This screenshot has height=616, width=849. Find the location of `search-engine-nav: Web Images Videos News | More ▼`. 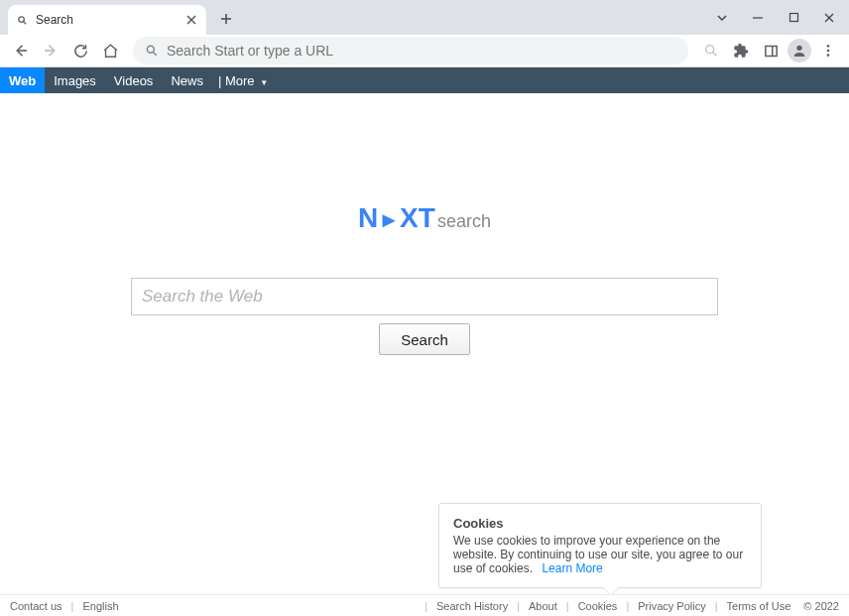

search-engine-nav: Web Images Videos News | More ▼ is located at coordinates (424, 80).